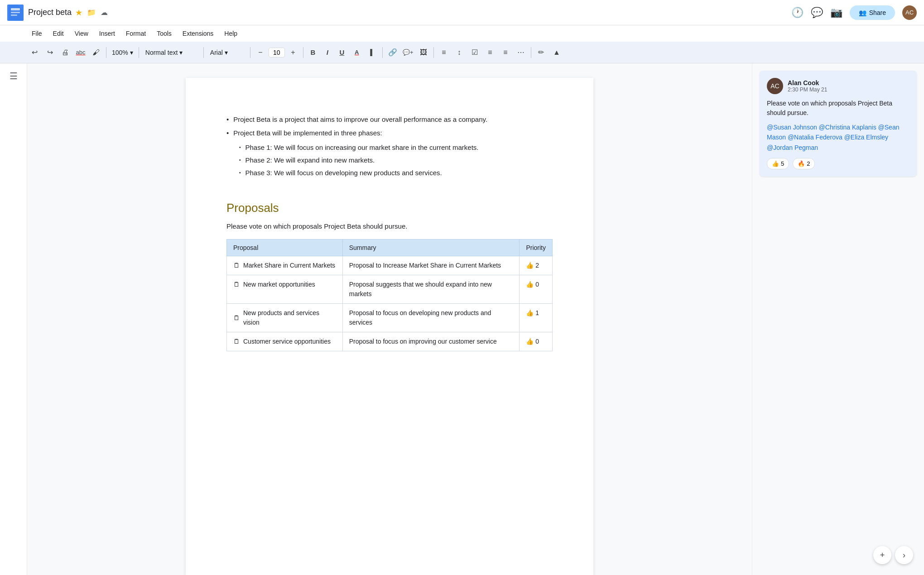 The width and height of the screenshot is (924, 575). I want to click on docs-icon, so click(15, 13).